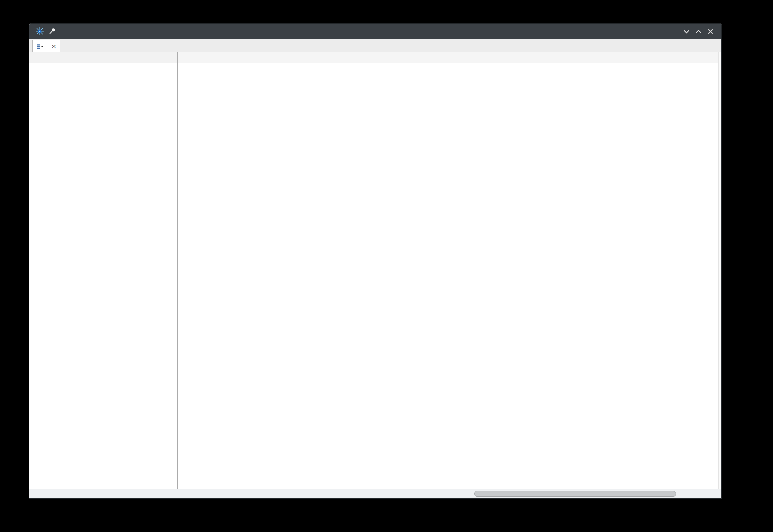  I want to click on tab-close-icon: ✕, so click(54, 47).